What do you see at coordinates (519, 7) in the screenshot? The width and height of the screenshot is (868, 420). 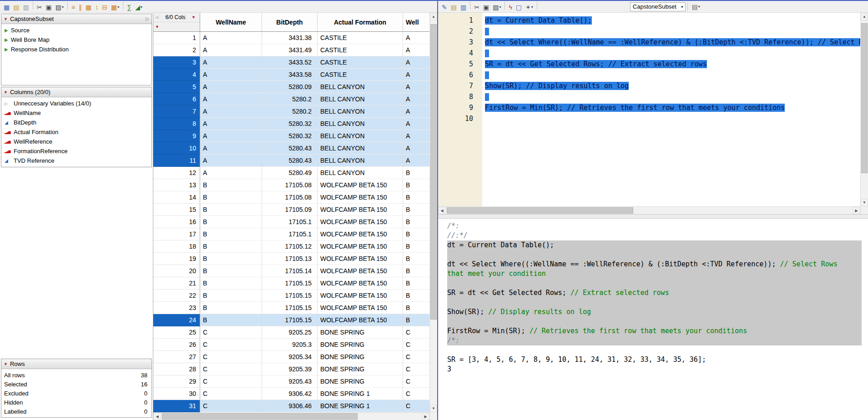 I see `new-window-icon: ▢` at bounding box center [519, 7].